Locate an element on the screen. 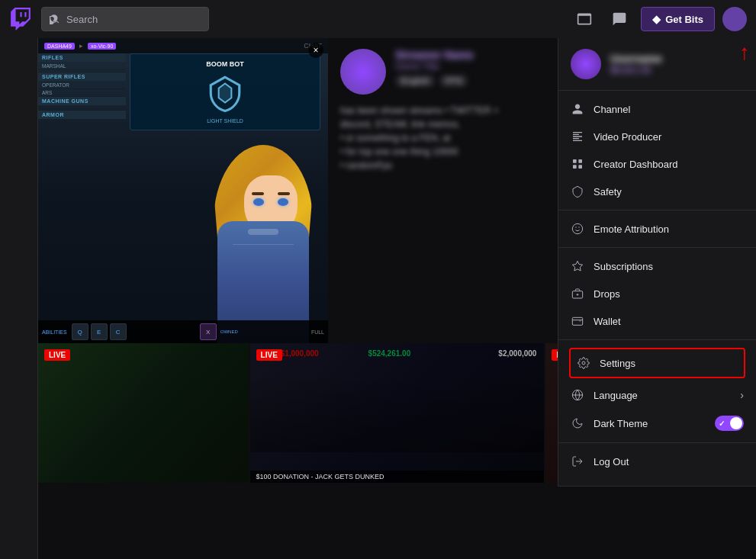 This screenshot has width=756, height=559. owned-label: OWNED is located at coordinates (229, 332).